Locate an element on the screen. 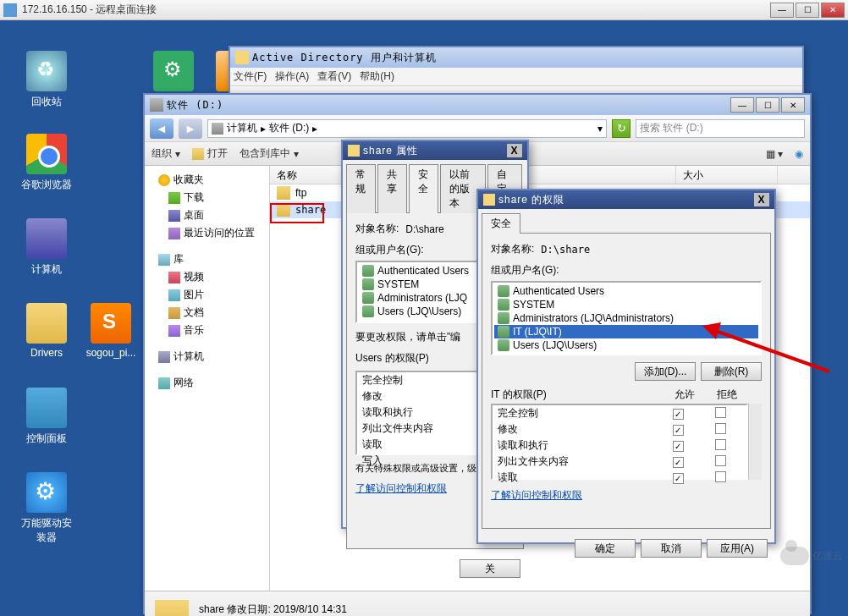  explorer-navbar: ◄ ► 计算机 ▸ 软件 (D:) ▸ ▾ ↻ 搜索 软件 (D:) is located at coordinates (477, 129).